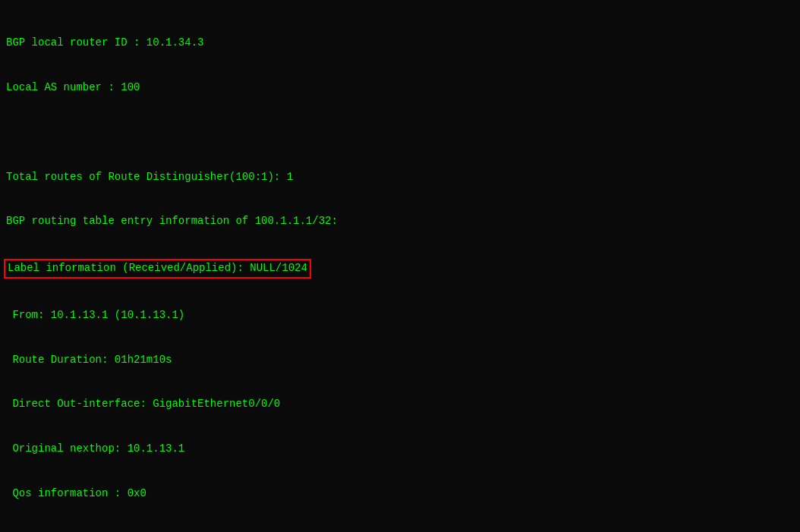 Image resolution: width=800 pixels, height=532 pixels. Describe the element at coordinates (400, 43) in the screenshot. I see `line-bgp-router-id: BGP local router ID : 10.1.34.3` at that location.